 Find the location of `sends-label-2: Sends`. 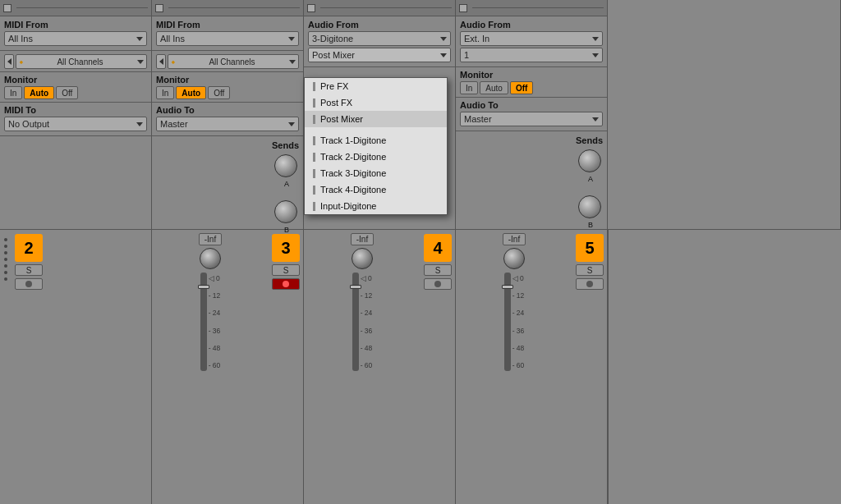

sends-label-2: Sends is located at coordinates (227, 145).